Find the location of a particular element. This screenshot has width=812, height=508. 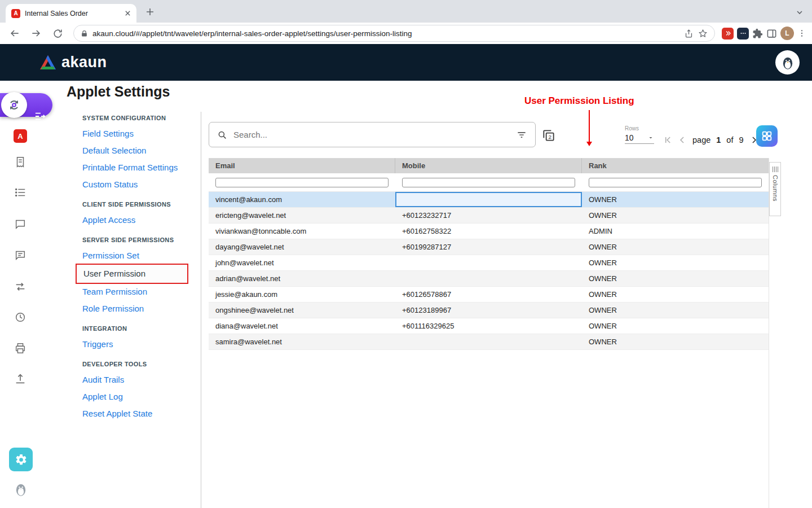

cell-email: viviankwan@tonncable.com is located at coordinates (302, 231).